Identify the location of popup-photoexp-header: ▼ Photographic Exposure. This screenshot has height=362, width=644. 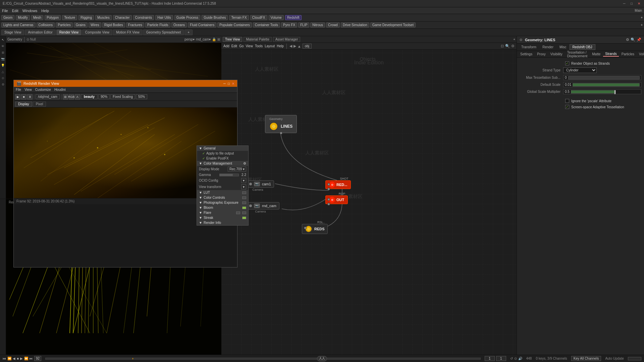
(223, 202).